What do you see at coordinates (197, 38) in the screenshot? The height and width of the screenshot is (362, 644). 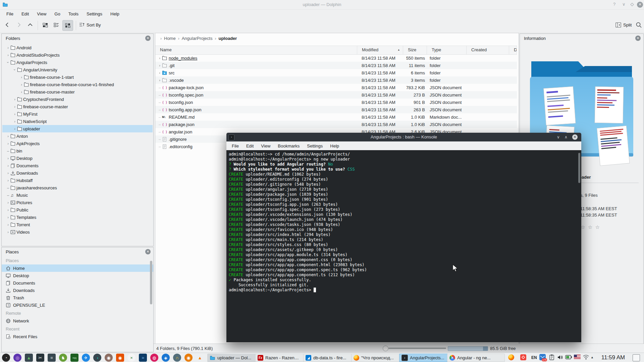 I see `breadcrumb-item-angularprojects: AngularProjects` at bounding box center [197, 38].